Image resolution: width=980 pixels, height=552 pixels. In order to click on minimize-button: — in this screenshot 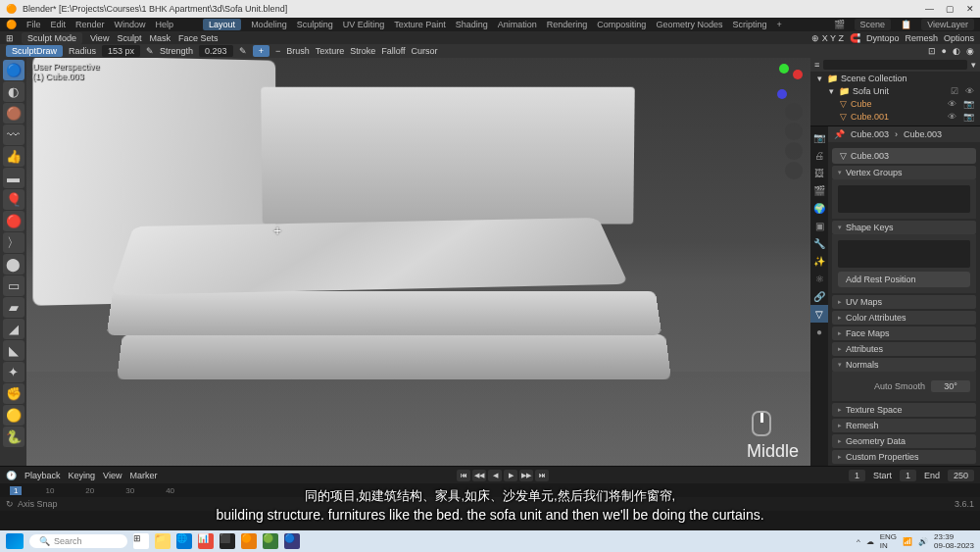, I will do `click(929, 9)`.